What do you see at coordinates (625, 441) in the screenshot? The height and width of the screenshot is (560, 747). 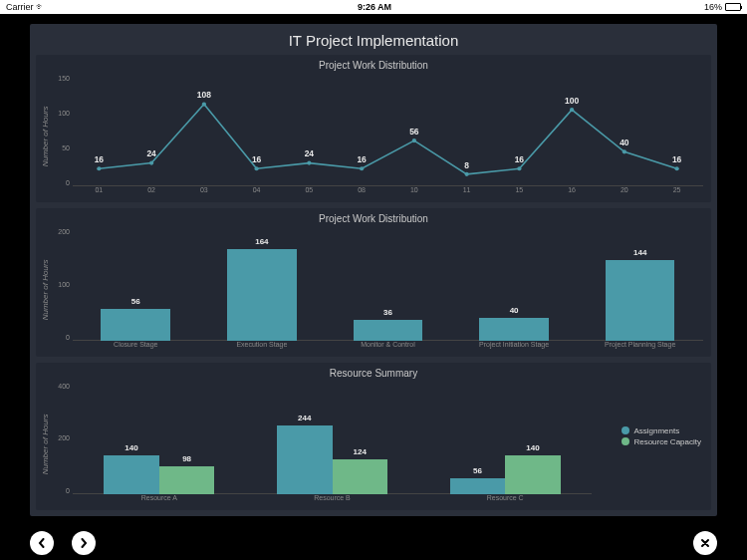 I see `legend-dot-capacity` at bounding box center [625, 441].